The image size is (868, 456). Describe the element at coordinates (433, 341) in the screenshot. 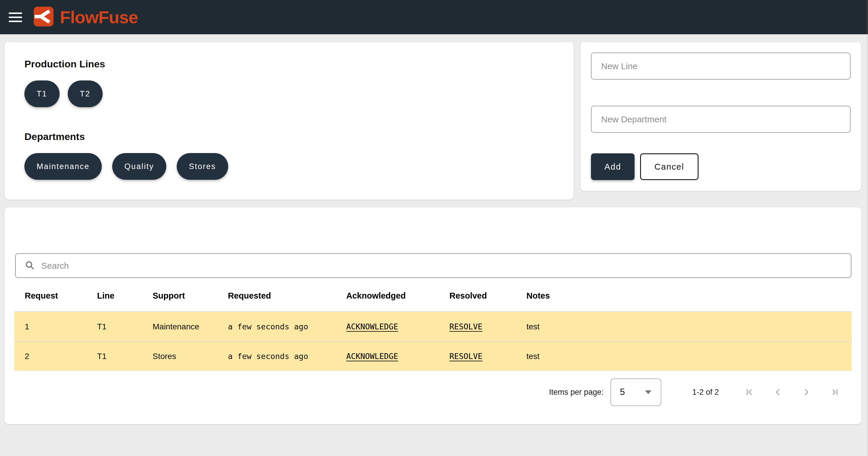

I see `table-body: 1 T1 Maintenance a few seconds ago ACKNO…` at that location.